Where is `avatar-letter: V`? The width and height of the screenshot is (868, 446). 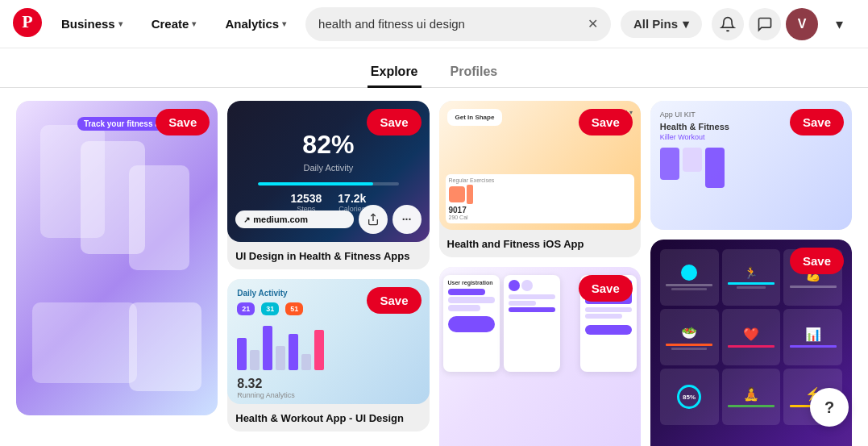 avatar-letter: V is located at coordinates (803, 24).